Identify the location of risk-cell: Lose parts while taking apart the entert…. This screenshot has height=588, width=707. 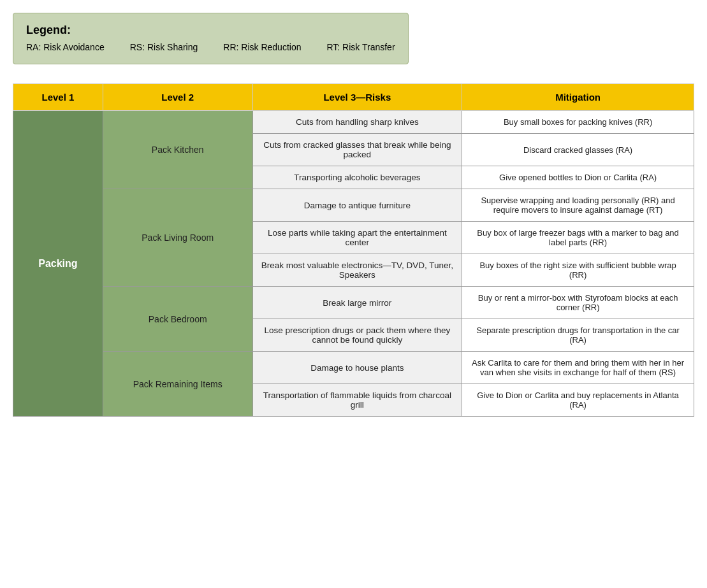
(357, 238).